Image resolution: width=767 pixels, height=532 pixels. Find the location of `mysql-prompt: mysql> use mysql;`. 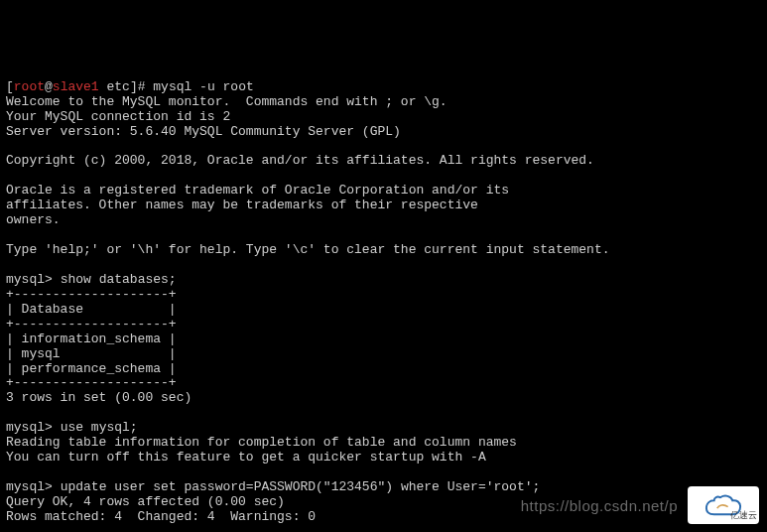

mysql-prompt: mysql> use mysql; is located at coordinates (71, 427).